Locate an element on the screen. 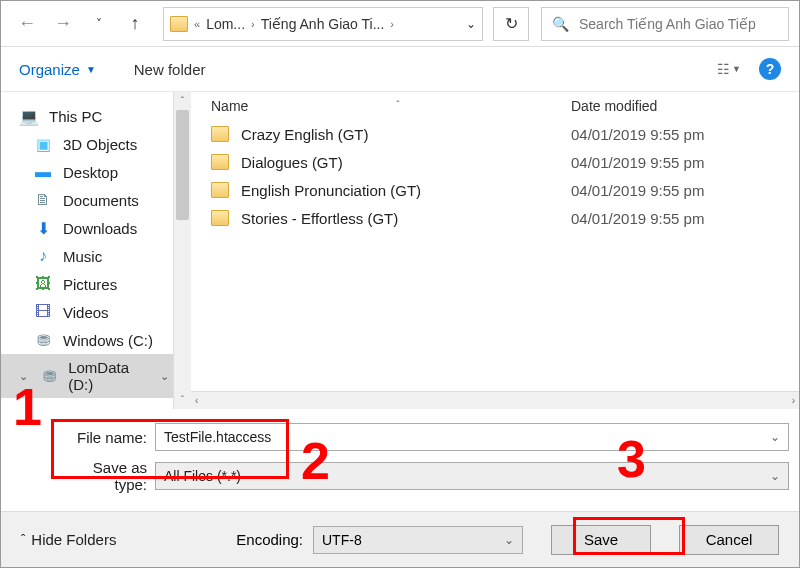 The image size is (800, 568). save-as-type-select: All Files (*.*) ⌄ is located at coordinates (472, 476).